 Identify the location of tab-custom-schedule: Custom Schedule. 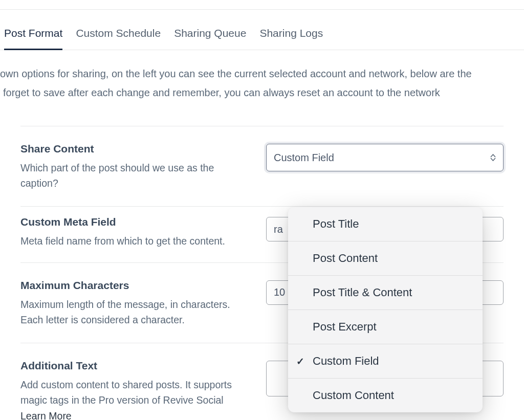
(118, 38).